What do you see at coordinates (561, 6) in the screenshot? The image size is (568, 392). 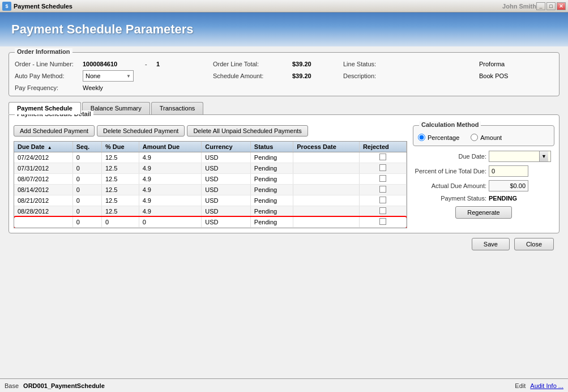 I see `close-button: ✕` at bounding box center [561, 6].